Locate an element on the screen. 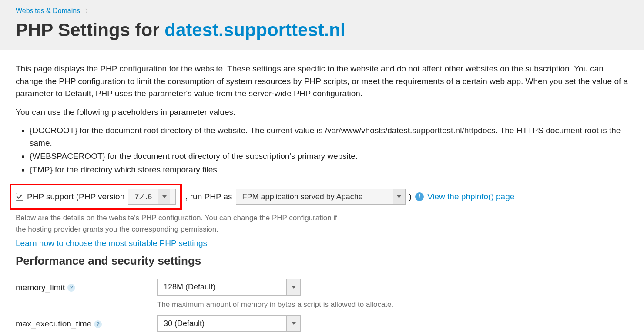 The width and height of the screenshot is (644, 333). memory-limit-label: memory_limit is located at coordinates (40, 288).